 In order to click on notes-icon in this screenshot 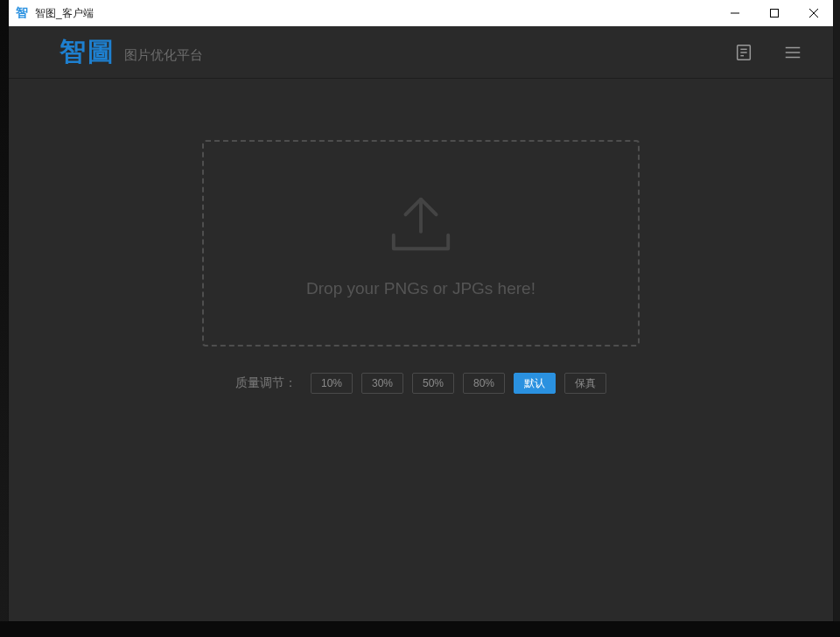, I will do `click(744, 52)`.